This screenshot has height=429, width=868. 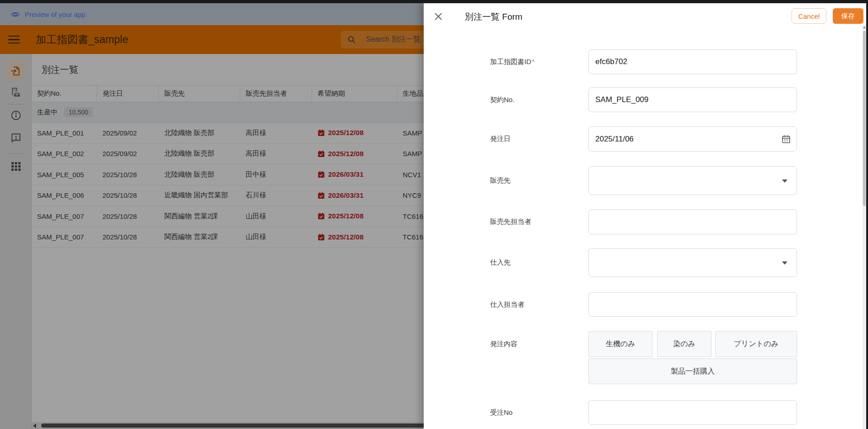 I want to click on form-field-order-contents: 発注内容 生機のみ 染のみ プリントのみ, so click(x=646, y=344).